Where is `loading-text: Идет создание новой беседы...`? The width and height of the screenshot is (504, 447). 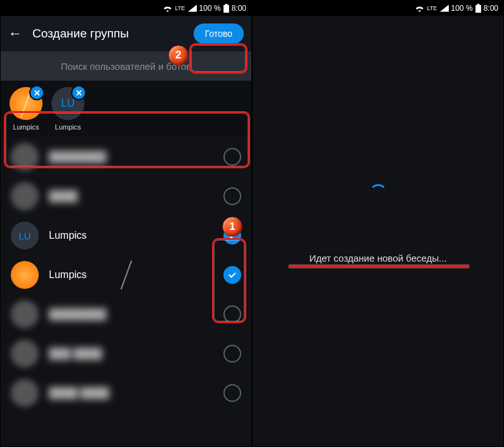
loading-text: Идет создание новой беседы... is located at coordinates (378, 258).